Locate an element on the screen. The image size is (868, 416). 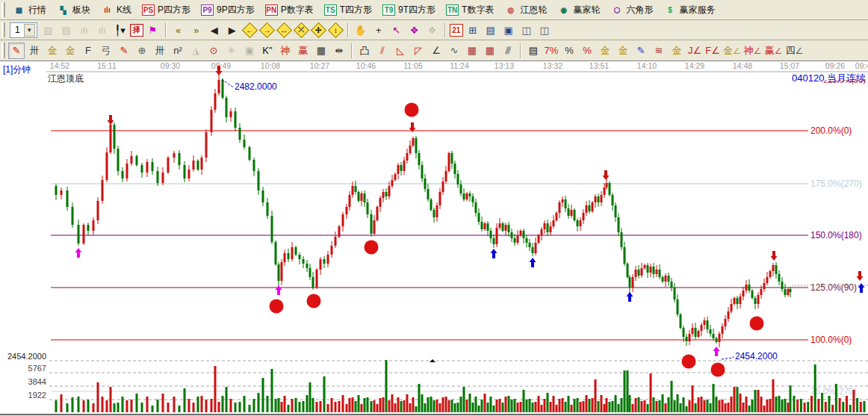
period-combo: 1▼ is located at coordinates (24, 30).